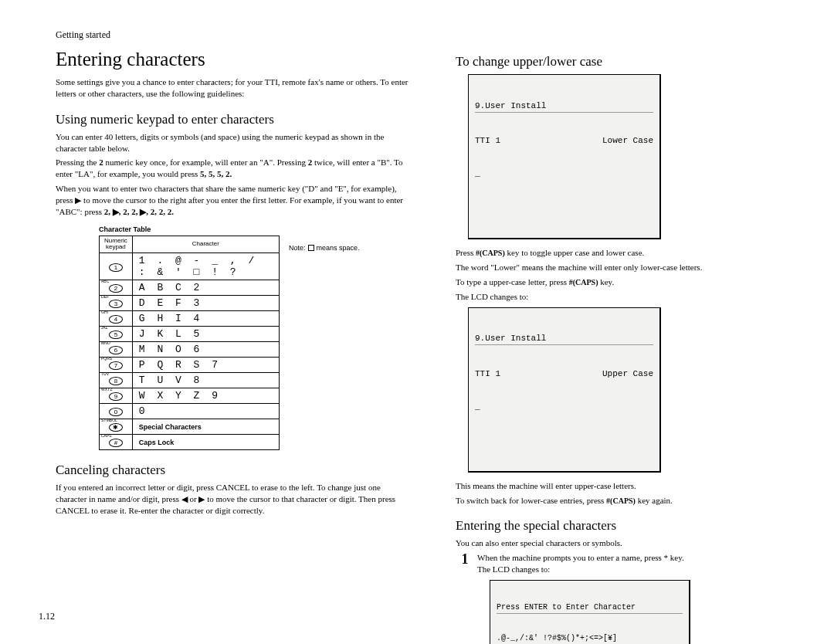 The width and height of the screenshot is (834, 644). I want to click on keypad-cell: PQRS7, so click(116, 365).